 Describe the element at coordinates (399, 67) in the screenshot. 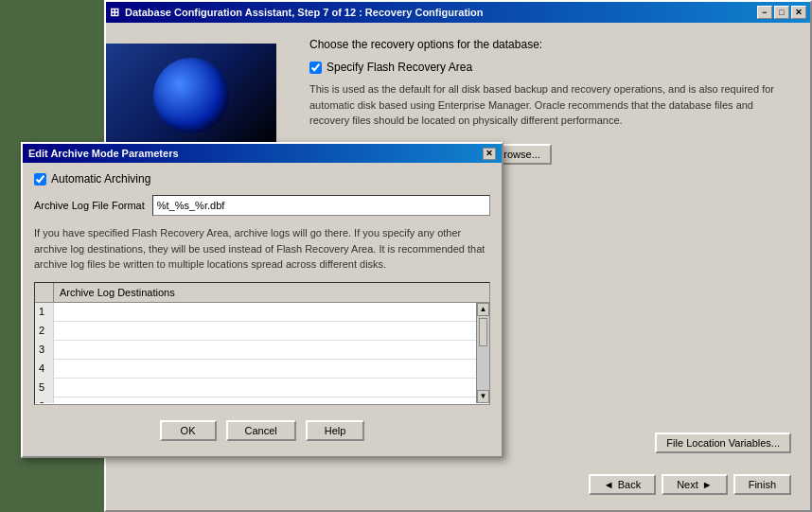

I see `specify-flash-label: Specify Flash Recovery Area` at that location.